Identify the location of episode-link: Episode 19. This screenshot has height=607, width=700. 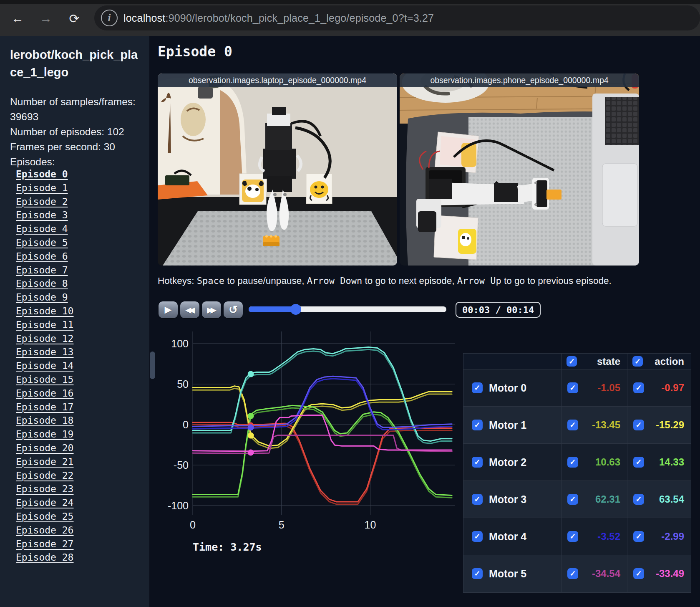
(78, 436).